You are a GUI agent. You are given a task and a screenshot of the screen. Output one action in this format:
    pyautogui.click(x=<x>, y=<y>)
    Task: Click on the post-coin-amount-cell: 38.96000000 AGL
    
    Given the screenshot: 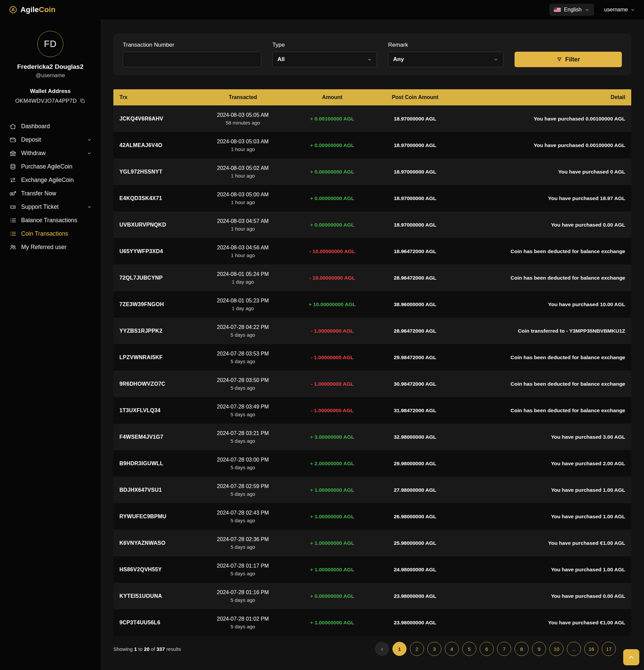 What is the action you would take?
    pyautogui.click(x=415, y=304)
    